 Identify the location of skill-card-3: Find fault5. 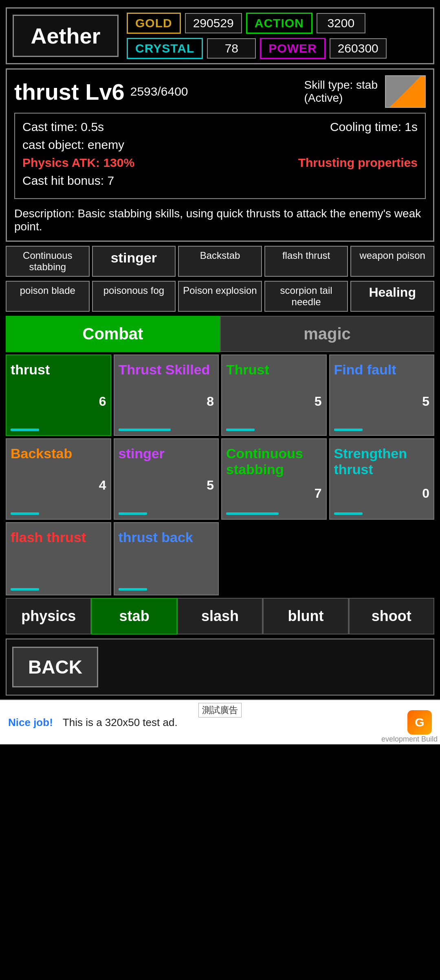
(382, 395).